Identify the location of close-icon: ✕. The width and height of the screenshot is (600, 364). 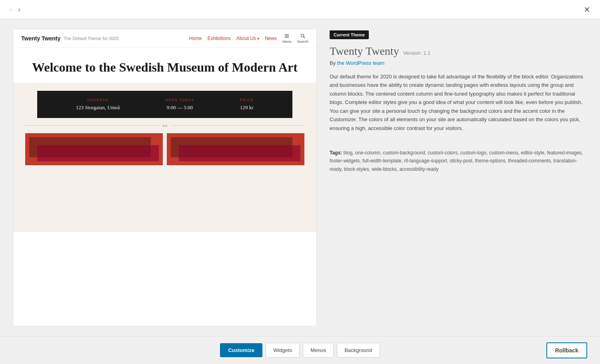
(587, 10).